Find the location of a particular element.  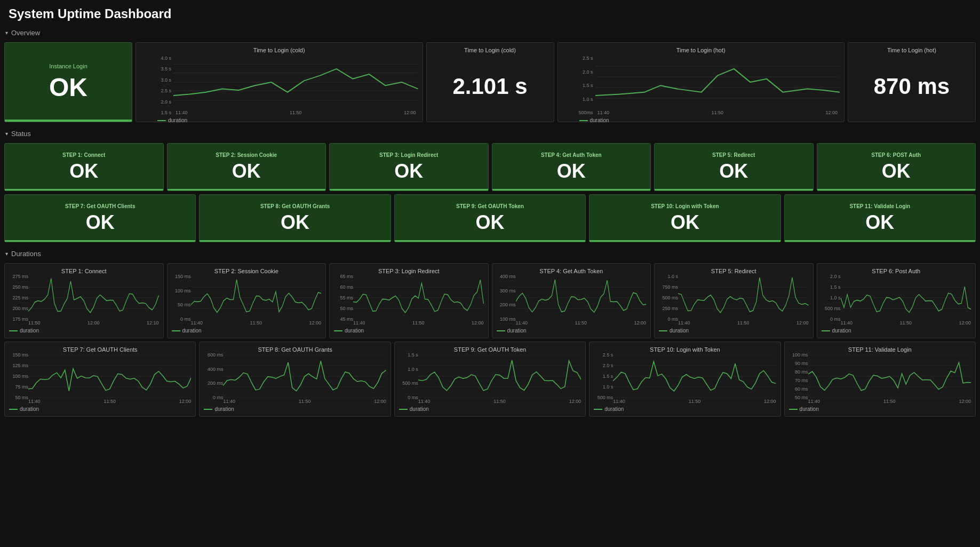

step-title: STEP 10: Login with Token is located at coordinates (685, 206).